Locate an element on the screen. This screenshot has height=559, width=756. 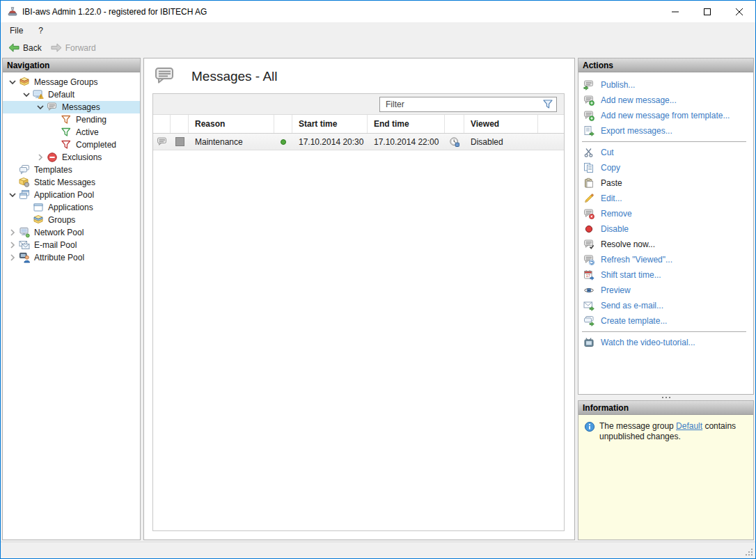
column-header-reason: Reason is located at coordinates (231, 124).